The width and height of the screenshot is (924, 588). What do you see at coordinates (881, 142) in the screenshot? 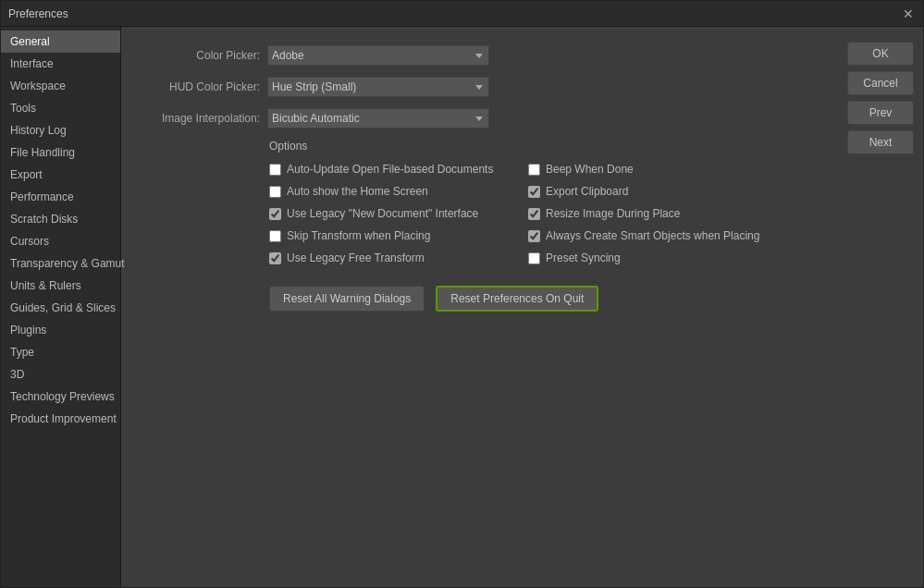
I see `next-button: Next` at bounding box center [881, 142].